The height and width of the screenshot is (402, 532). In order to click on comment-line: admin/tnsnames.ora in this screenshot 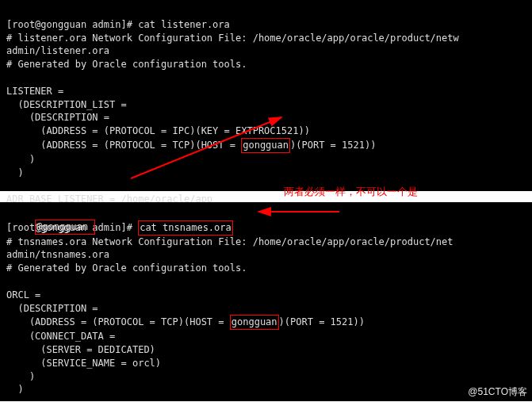, I will do `click(58, 255)`.